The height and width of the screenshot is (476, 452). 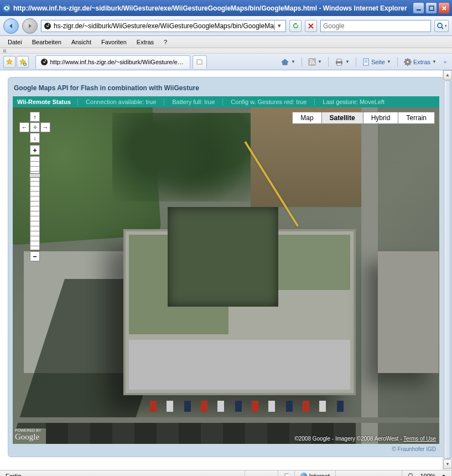 I want to click on print-button: ▼, so click(x=342, y=62).